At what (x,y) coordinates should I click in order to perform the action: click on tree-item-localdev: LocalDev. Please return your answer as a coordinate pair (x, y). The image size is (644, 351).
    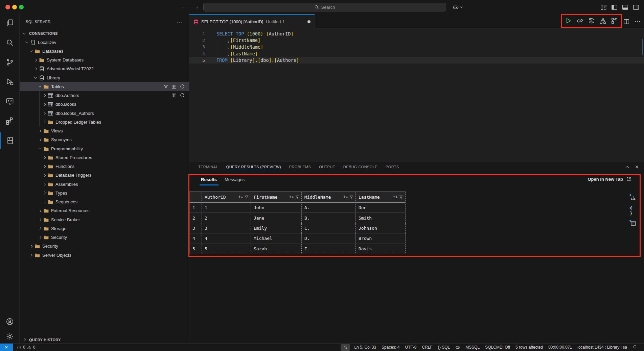
    Looking at the image, I should click on (104, 42).